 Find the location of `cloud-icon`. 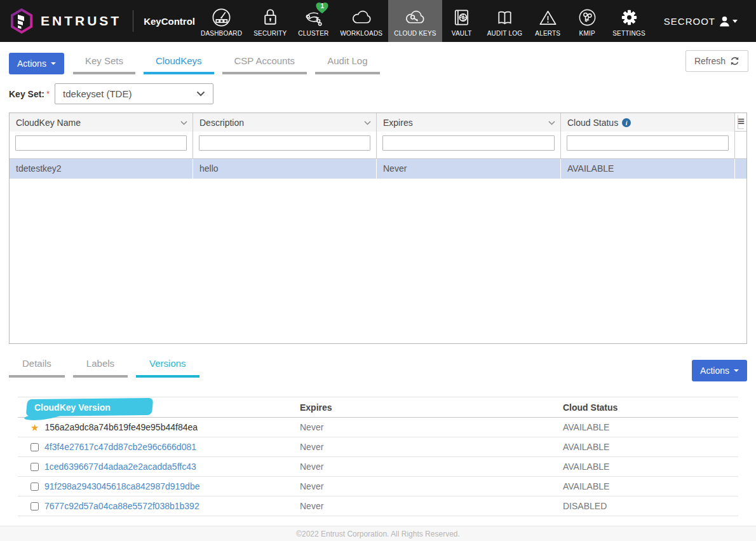

cloud-icon is located at coordinates (361, 17).